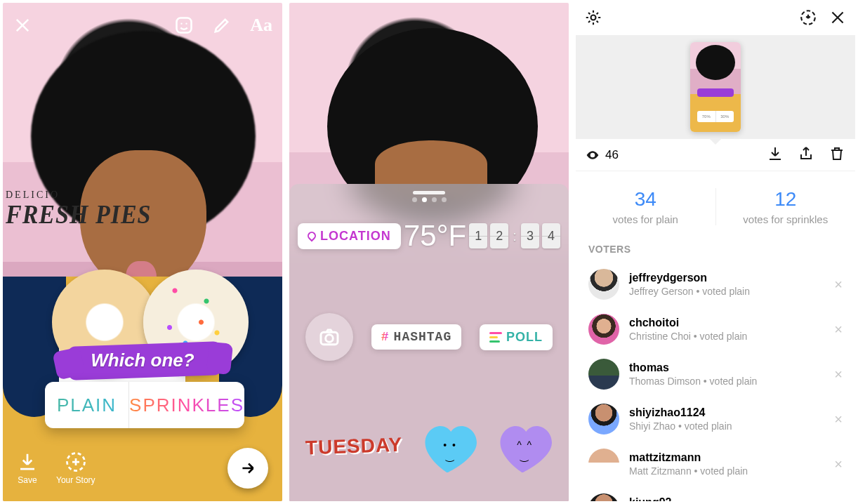 The height and width of the screenshot is (504, 858). What do you see at coordinates (87, 405) in the screenshot?
I see `poll-option-a: PLAIN` at bounding box center [87, 405].